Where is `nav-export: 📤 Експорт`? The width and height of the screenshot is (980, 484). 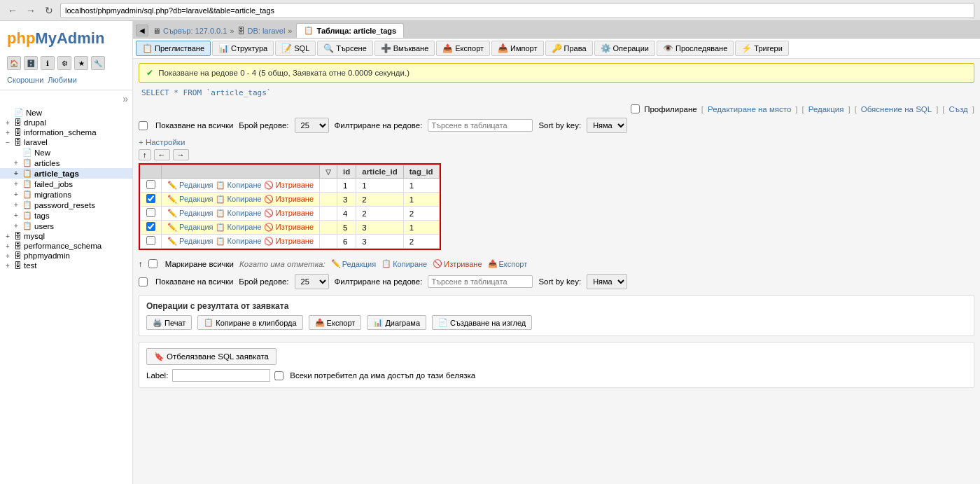 nav-export: 📤 Експорт is located at coordinates (463, 48).